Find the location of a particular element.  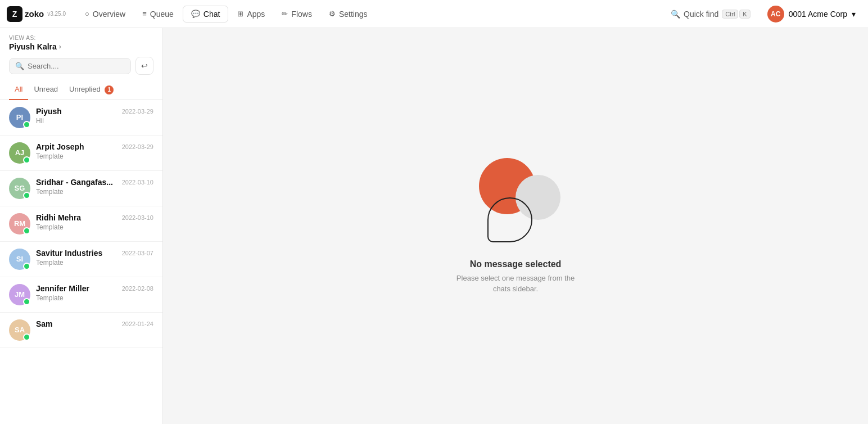

chat-name: Jennifer Miller is located at coordinates (63, 288).